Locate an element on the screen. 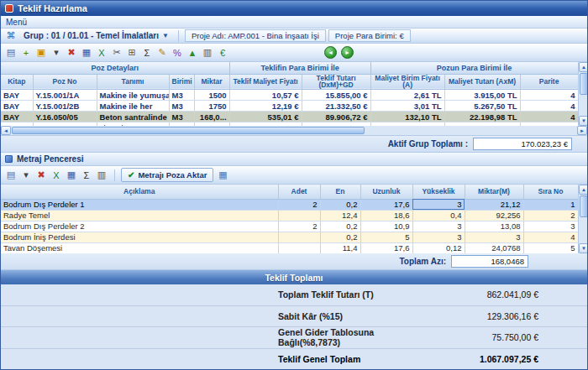 This screenshot has width=588, height=370. col-header-teklif-maliyet-fiyati: Teklif Maliyet Fiyatı is located at coordinates (265, 82).